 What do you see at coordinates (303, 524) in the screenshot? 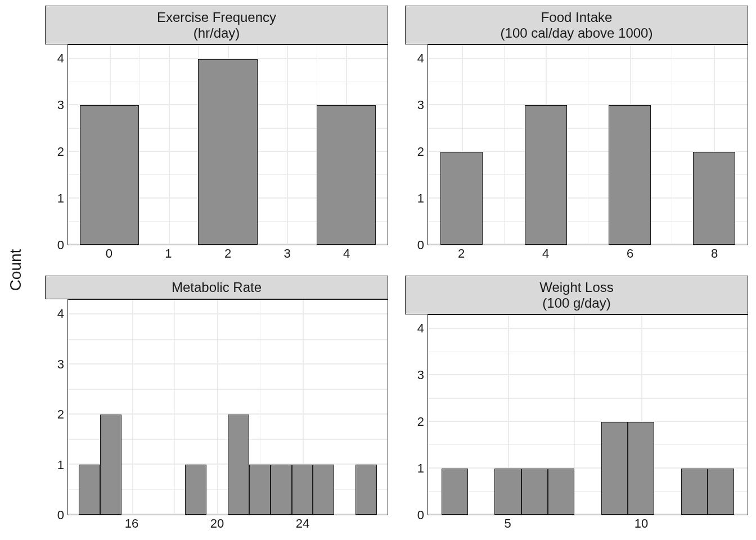
I see `x-tick-label: 24` at bounding box center [303, 524].